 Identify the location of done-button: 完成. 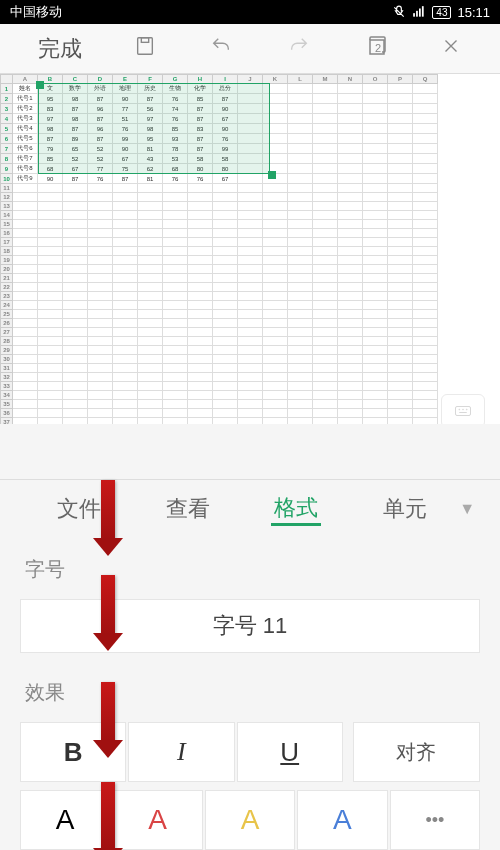
(60, 49).